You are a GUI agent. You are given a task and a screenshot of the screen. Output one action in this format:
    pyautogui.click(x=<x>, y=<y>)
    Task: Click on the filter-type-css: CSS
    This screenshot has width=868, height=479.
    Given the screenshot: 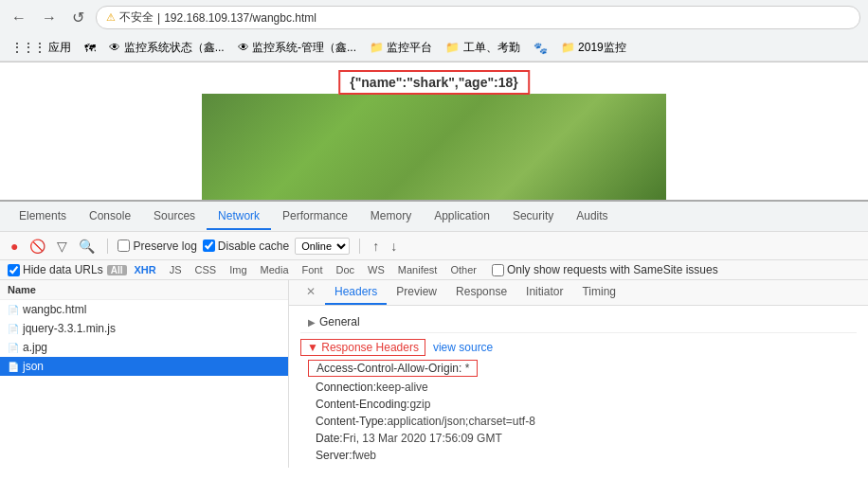 What is the action you would take?
    pyautogui.click(x=207, y=270)
    